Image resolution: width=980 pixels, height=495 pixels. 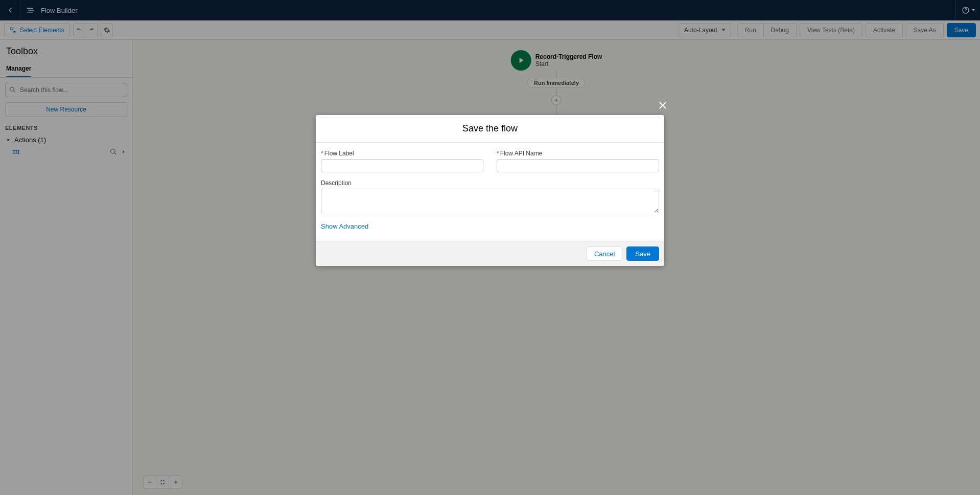 What do you see at coordinates (643, 254) in the screenshot?
I see `modal-save-label: Save` at bounding box center [643, 254].